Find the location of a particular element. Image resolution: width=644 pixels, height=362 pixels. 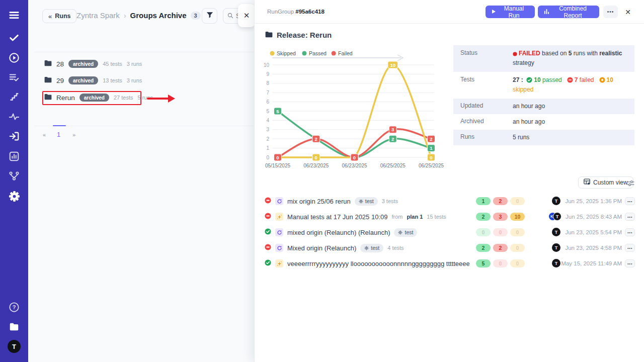

svg-text: 9 is located at coordinates (268, 74).